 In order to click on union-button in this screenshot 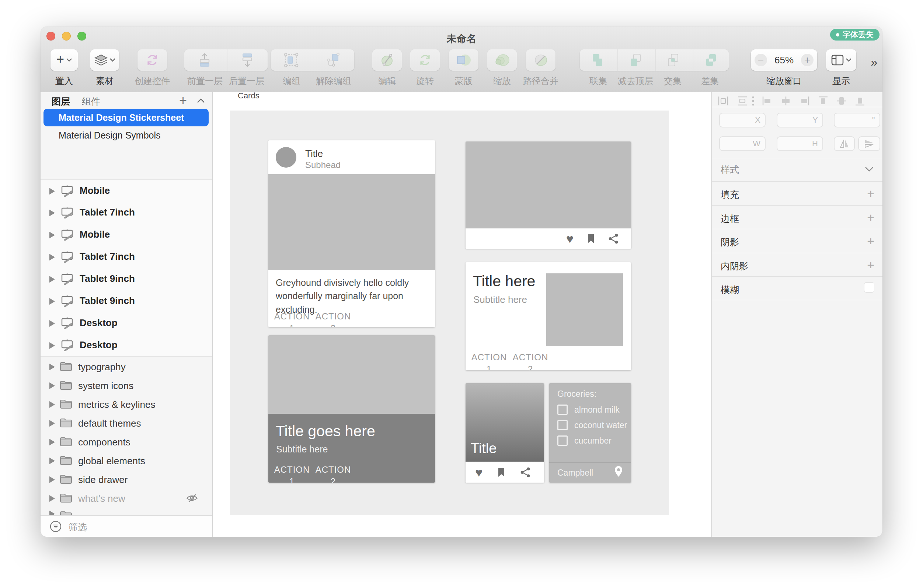, I will do `click(598, 60)`.